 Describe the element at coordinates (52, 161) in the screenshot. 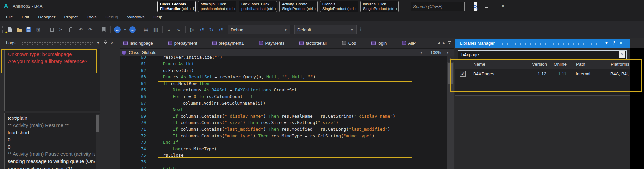

I see `log-line: sending message to waiting queue (OnActi…` at that location.